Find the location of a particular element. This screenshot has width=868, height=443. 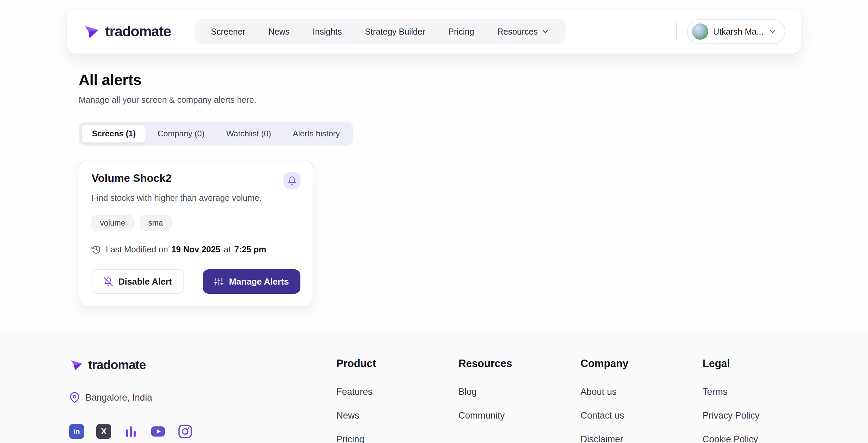

tab-alerts-history: Alerts history is located at coordinates (317, 134).